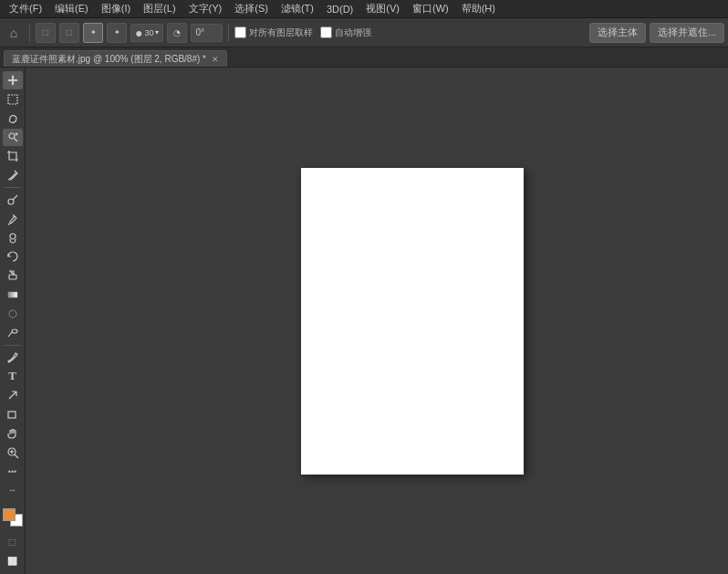 Image resolution: width=728 pixels, height=574 pixels. I want to click on auto-enhance-checkbox: 自动增强, so click(346, 33).